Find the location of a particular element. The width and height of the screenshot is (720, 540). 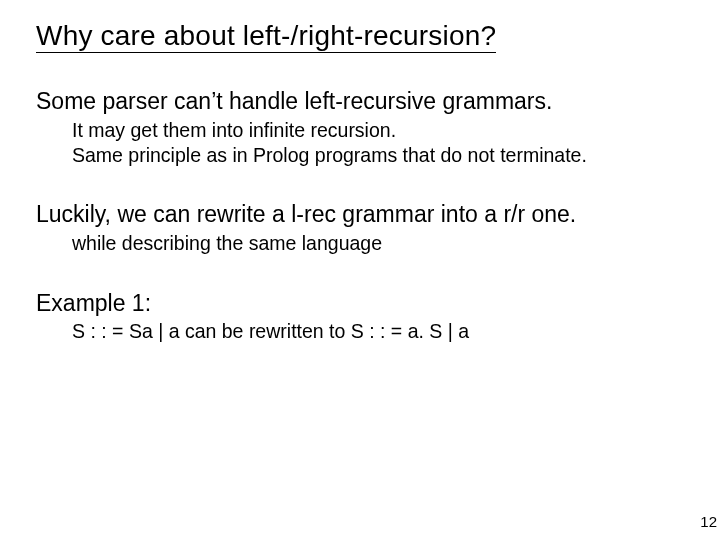

bullet-level1: Luckily, we can rewrite a l-rec grammar … is located at coordinates (363, 214).